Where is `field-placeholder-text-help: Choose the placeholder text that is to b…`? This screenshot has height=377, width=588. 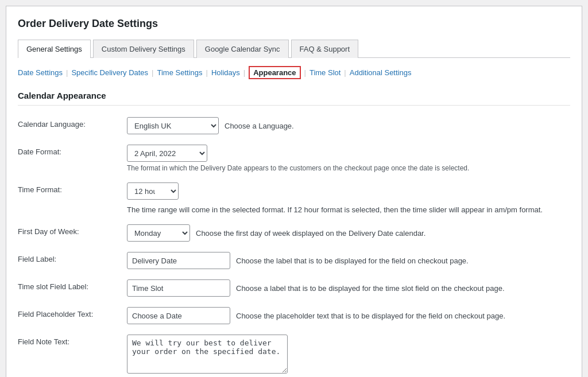 field-placeholder-text-help: Choose the placeholder text that is to b… is located at coordinates (371, 316).